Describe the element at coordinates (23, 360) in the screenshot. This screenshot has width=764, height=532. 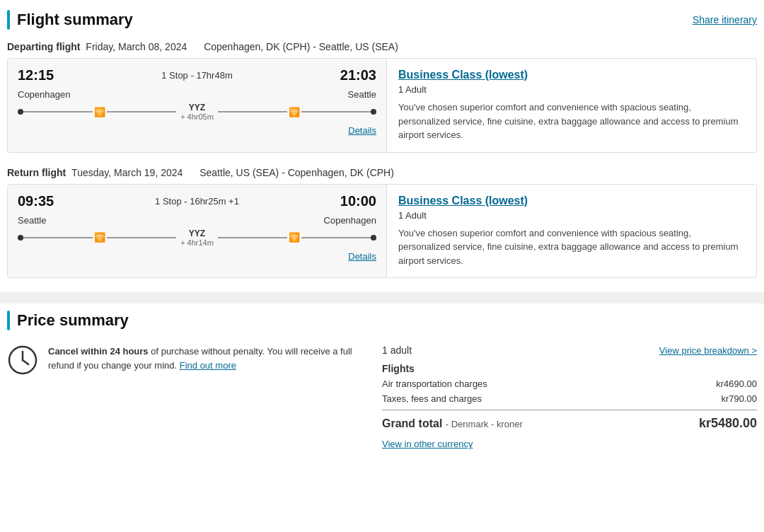
I see `clock-icon` at that location.